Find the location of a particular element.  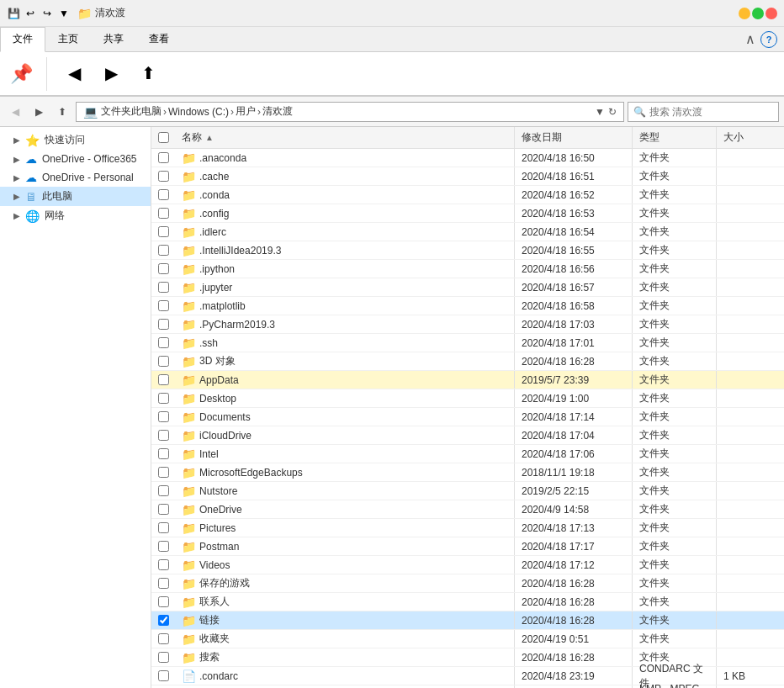

col-header-size: 大小 is located at coordinates (750, 138).